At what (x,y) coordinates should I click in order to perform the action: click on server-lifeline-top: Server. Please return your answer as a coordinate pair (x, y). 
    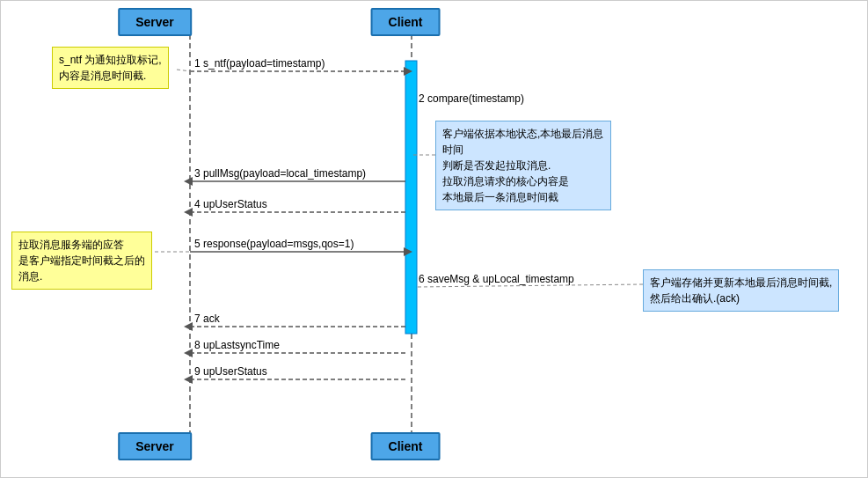
    Looking at the image, I should click on (155, 22).